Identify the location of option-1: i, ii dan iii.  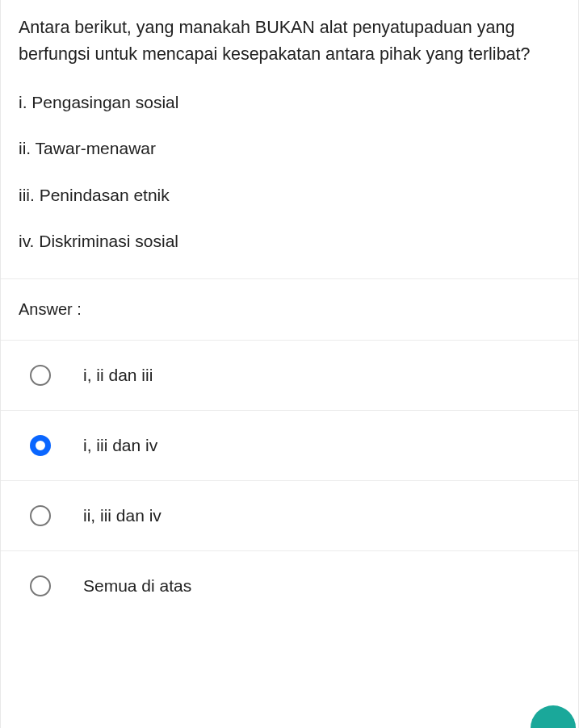
(289, 376).